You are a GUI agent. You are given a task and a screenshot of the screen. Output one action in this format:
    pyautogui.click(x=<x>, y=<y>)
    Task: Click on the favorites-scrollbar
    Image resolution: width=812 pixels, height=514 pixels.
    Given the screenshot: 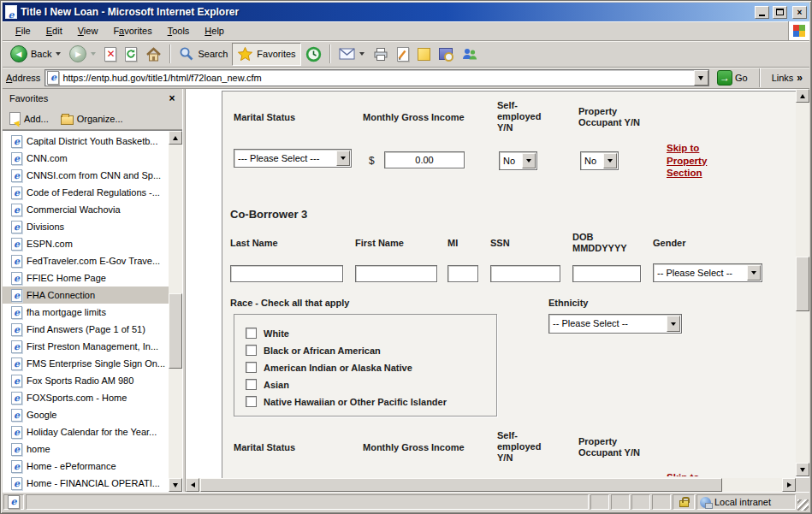 What is the action you would take?
    pyautogui.click(x=175, y=311)
    